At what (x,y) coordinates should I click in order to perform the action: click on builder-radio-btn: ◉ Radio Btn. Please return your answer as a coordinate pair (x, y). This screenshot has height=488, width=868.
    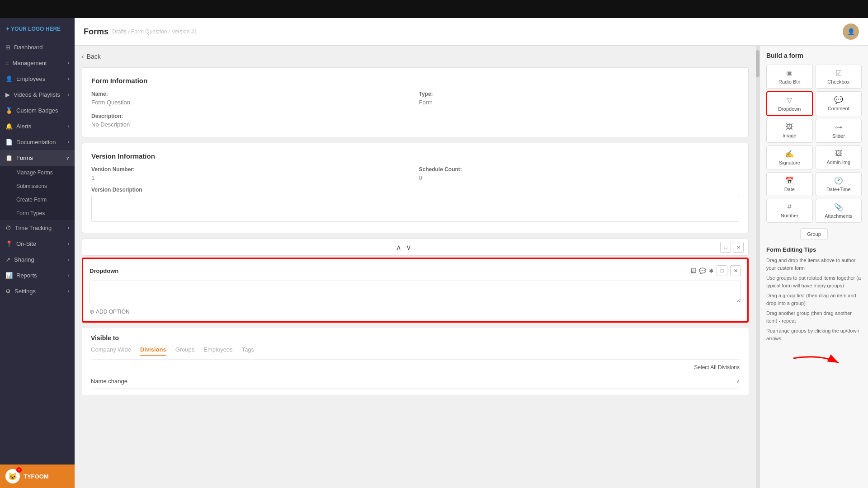
    Looking at the image, I should click on (789, 77).